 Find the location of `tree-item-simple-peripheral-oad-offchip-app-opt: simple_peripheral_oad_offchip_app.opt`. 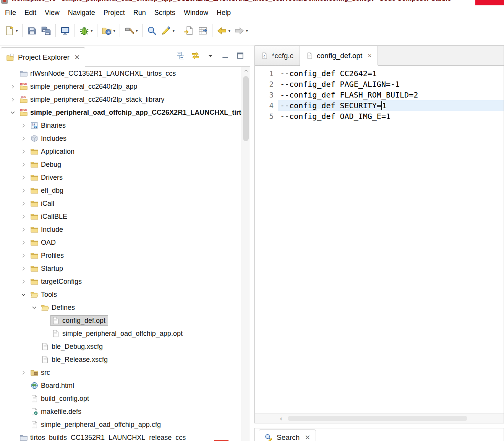

tree-item-simple-peripheral-oad-offchip-app-opt: simple_peripheral_oad_offchip_app.opt is located at coordinates (121, 334).